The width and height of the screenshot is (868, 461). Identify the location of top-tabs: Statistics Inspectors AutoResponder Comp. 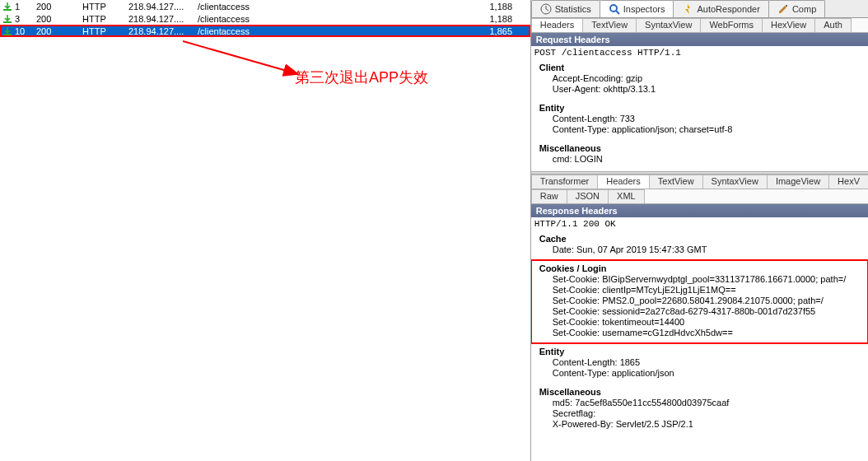
(700, 9).